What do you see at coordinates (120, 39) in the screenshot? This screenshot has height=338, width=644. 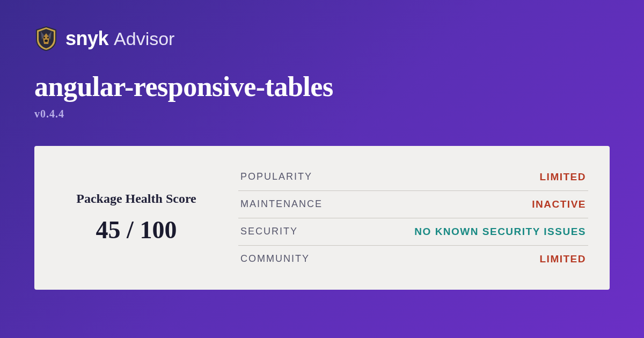 I see `brand-text: snyk Advisor` at bounding box center [120, 39].